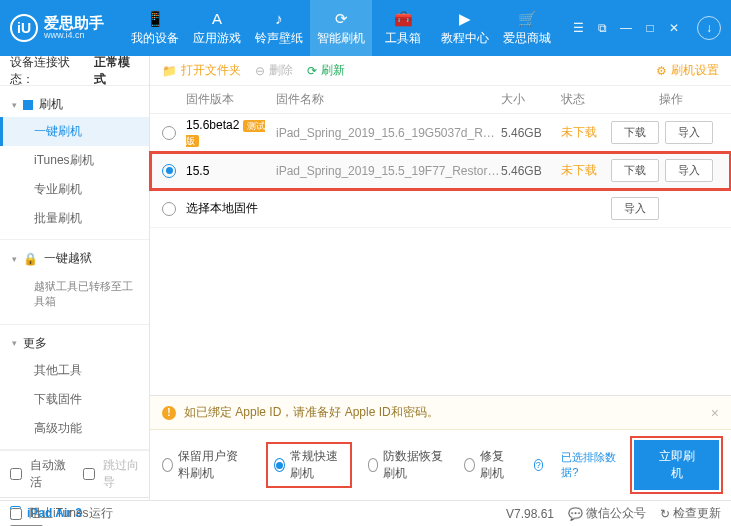 The height and width of the screenshot is (526, 731). Describe the element at coordinates (665, 514) in the screenshot. I see `update-icon: ↻` at that location.